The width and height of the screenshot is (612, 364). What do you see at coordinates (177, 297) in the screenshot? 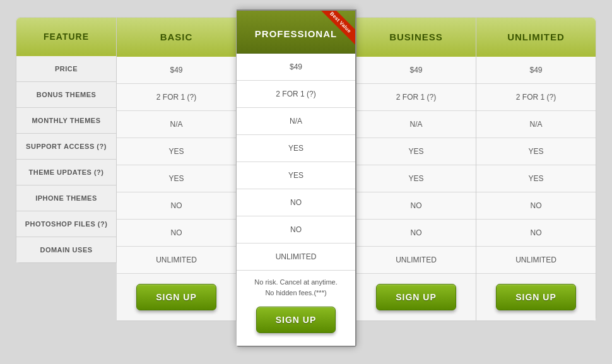
I see `basic-signup-button: SIGN UP` at bounding box center [177, 297].